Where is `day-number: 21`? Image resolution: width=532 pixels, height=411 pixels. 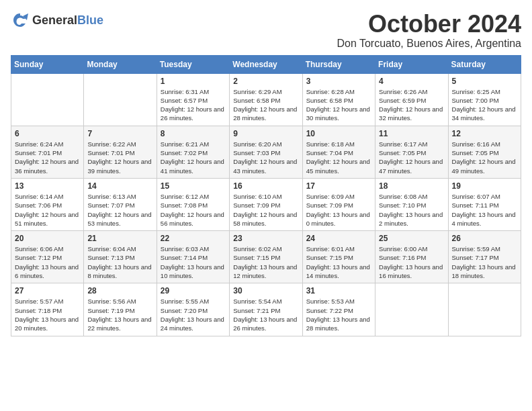
day-number: 21 is located at coordinates (120, 238).